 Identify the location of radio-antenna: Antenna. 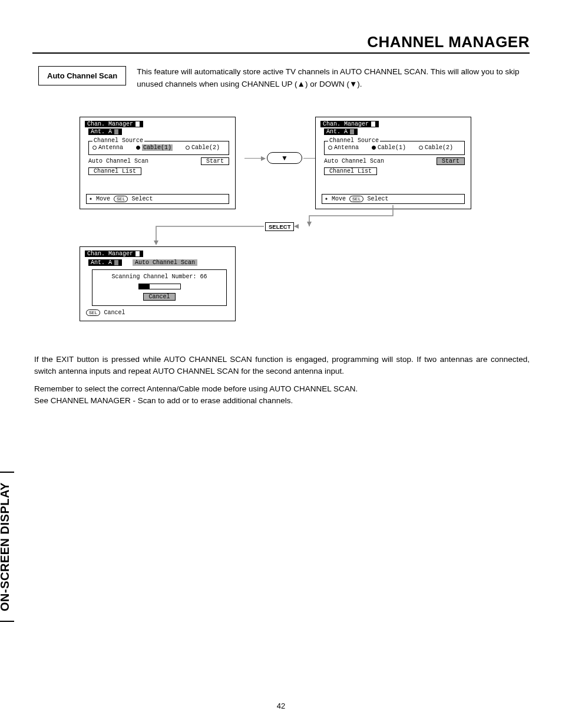
(108, 147).